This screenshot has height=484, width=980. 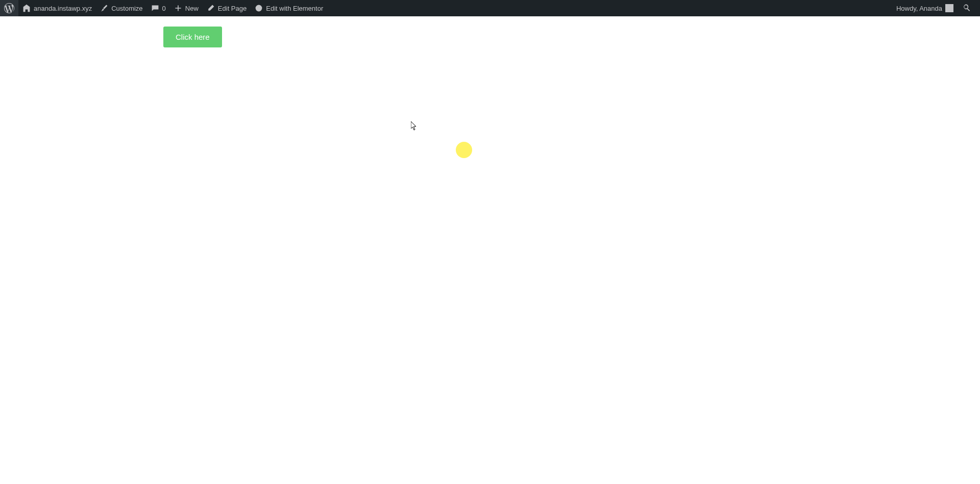 What do you see at coordinates (121, 8) in the screenshot?
I see `customize-link: Customize` at bounding box center [121, 8].